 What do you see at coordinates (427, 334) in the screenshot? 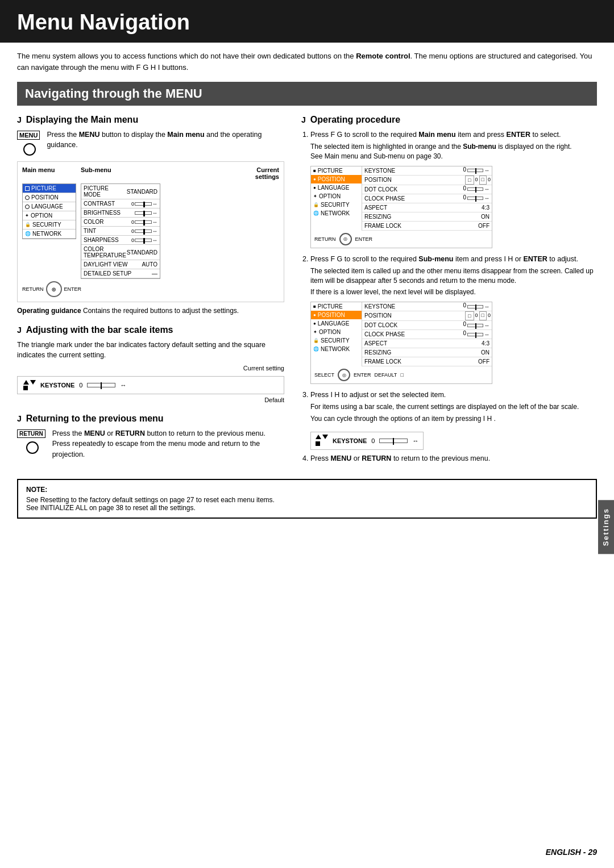
I see `ss2-sub-col: KEYSTONE 0 ↔ POSITION □ 0 □ 0 DOT CLOCK …` at bounding box center [427, 334].